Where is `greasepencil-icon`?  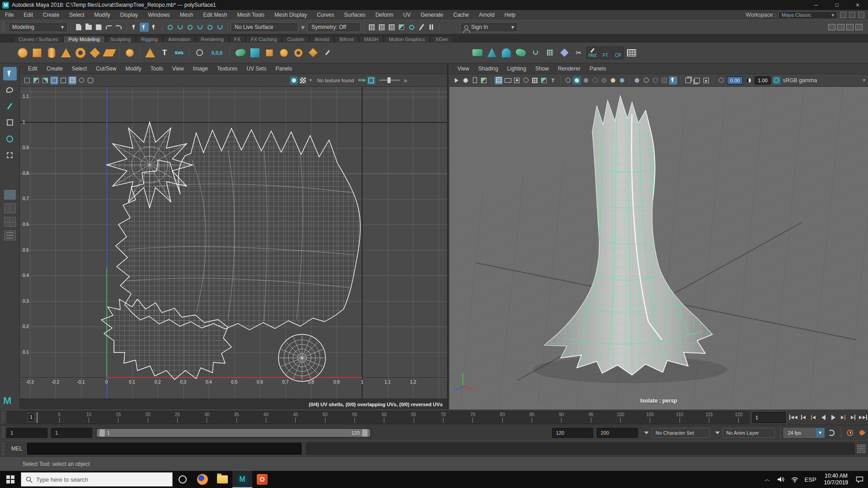
greasepencil-icon is located at coordinates (664, 80).